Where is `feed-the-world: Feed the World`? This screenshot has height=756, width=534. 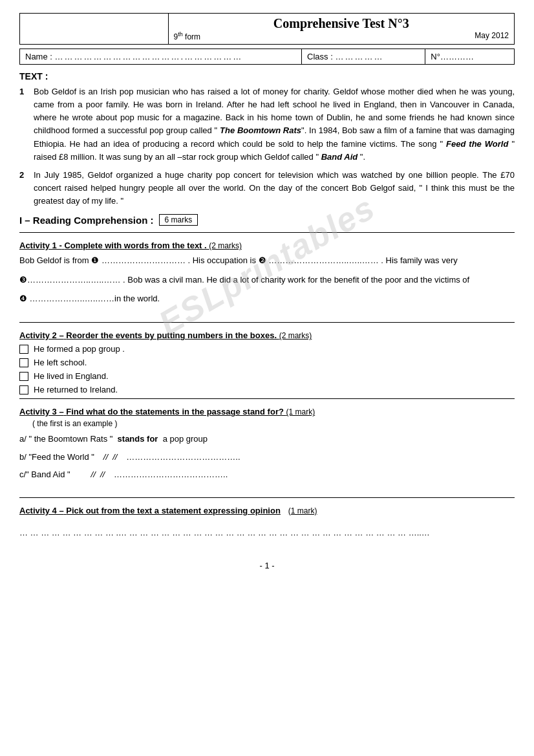 feed-the-world: Feed the World is located at coordinates (477, 144).